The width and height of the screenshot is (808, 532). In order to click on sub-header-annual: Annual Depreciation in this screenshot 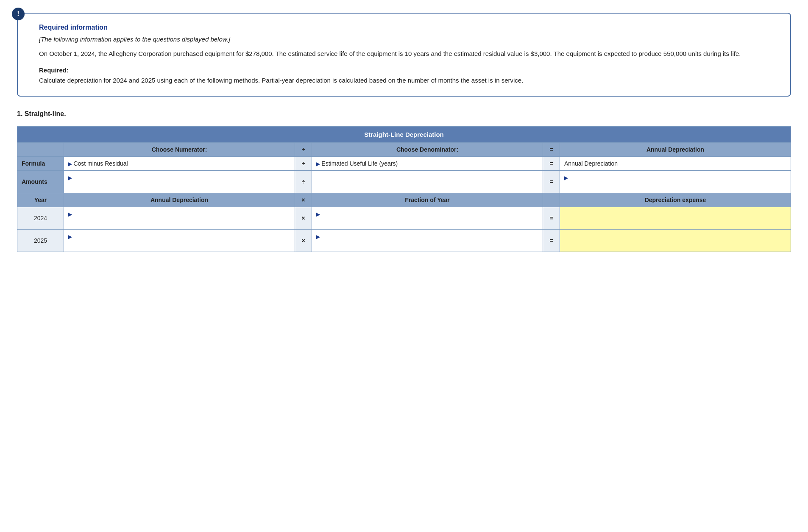, I will do `click(180, 200)`.